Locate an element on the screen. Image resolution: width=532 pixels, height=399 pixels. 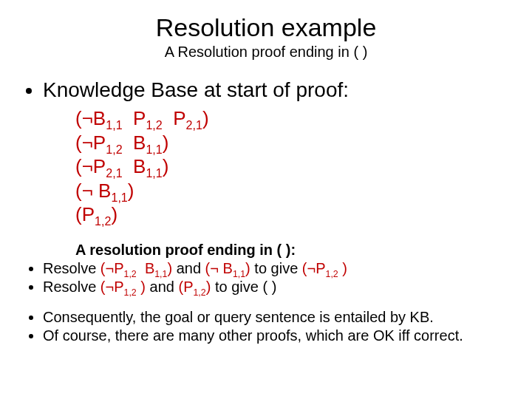
clause-ref: (P1,2) is located at coordinates (194, 287).